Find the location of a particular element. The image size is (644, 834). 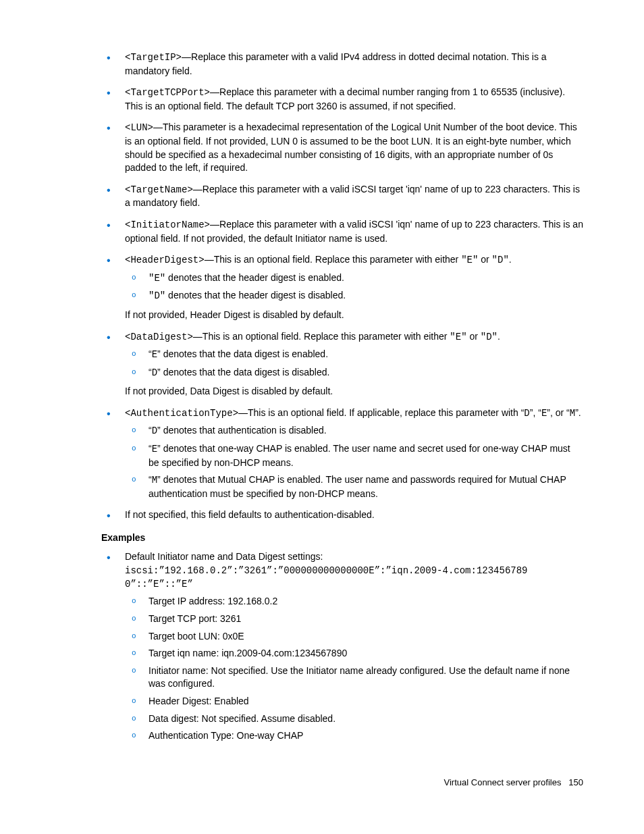

list-item: <InitiatorName>—Replace this parameter w… is located at coordinates (342, 232).